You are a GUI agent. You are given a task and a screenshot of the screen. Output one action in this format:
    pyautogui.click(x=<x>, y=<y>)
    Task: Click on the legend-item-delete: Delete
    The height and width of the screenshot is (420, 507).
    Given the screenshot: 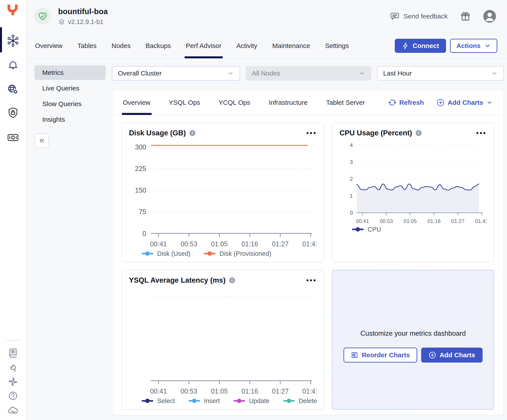 What is the action you would take?
    pyautogui.click(x=300, y=401)
    